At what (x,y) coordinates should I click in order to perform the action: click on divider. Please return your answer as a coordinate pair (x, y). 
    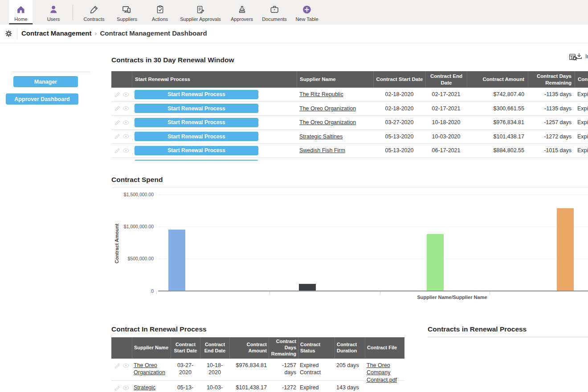
    Looking at the image, I should click on (17, 34).